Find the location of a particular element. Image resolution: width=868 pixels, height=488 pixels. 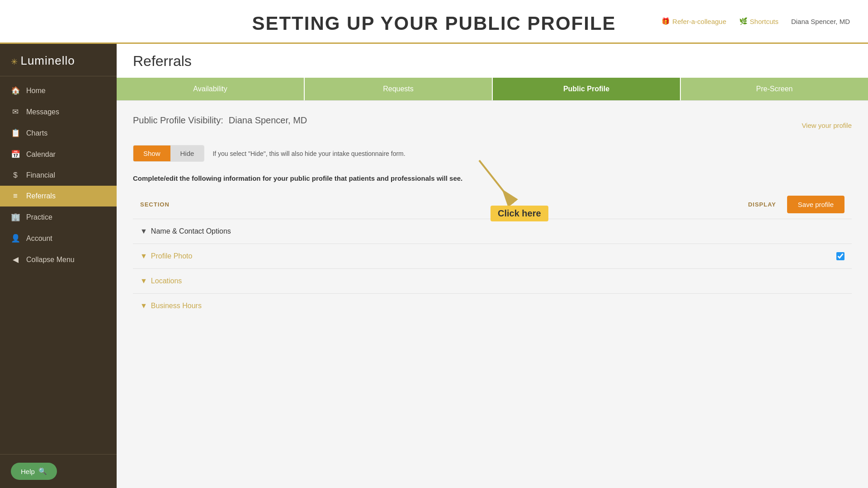

tab-requests: Requests is located at coordinates (399, 89).